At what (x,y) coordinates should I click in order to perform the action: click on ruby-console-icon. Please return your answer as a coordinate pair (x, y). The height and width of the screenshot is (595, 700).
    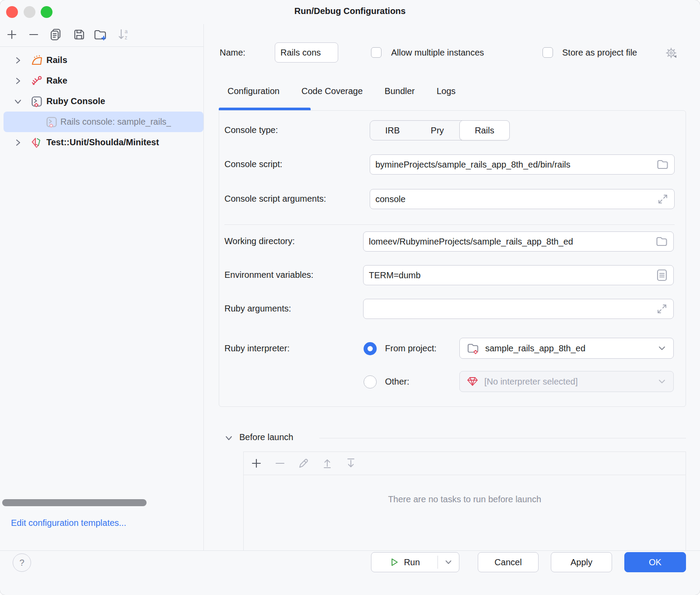
    Looking at the image, I should click on (37, 102).